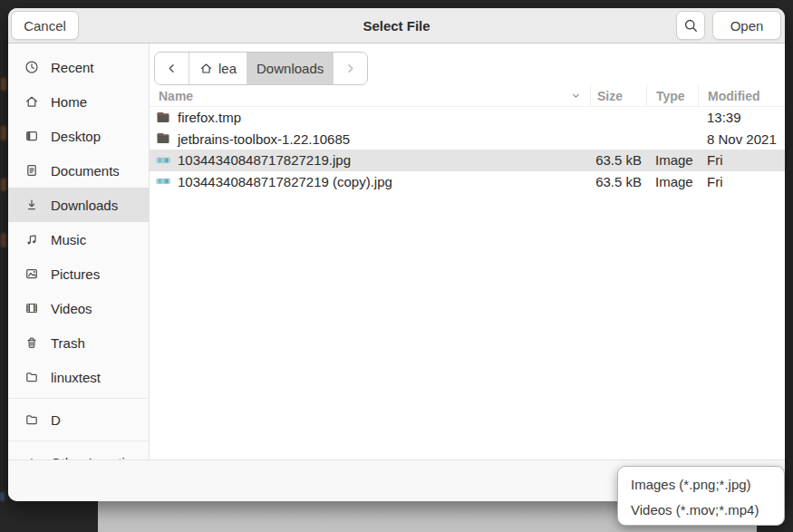 This screenshot has height=532, width=793. I want to click on file-name-cell: 10344340848717827219 (copy).jpg, so click(370, 181).